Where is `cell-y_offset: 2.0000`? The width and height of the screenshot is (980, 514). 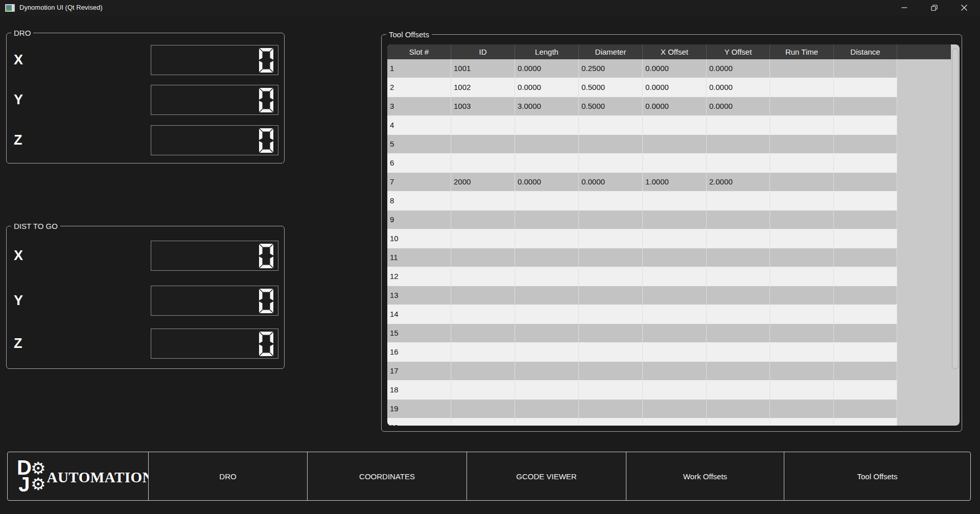
cell-y_offset: 2.0000 is located at coordinates (738, 182).